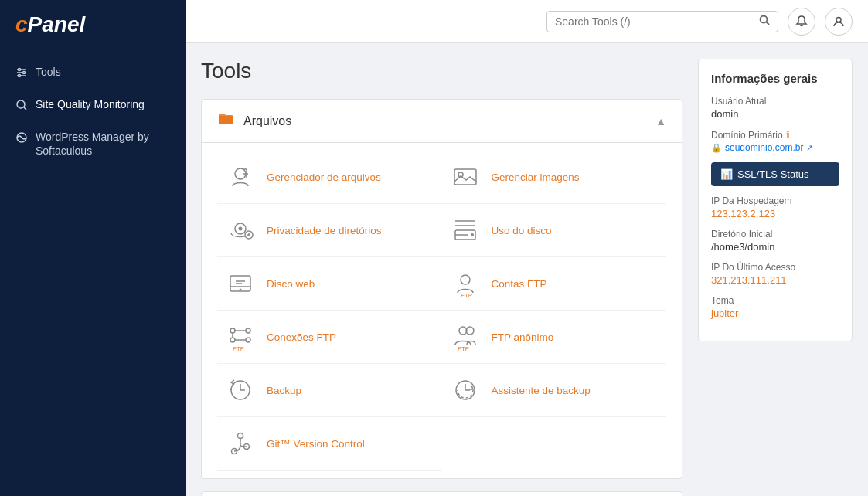  I want to click on tool-privacidade-diretorios-label: Privacidade de diretórios, so click(325, 230).